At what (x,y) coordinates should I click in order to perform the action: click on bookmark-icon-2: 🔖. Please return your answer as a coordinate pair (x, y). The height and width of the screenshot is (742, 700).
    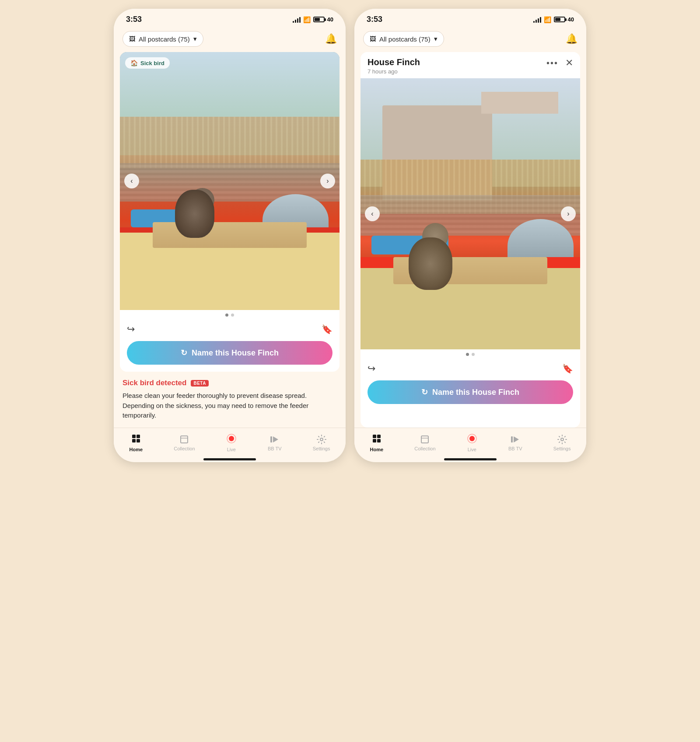
    Looking at the image, I should click on (568, 369).